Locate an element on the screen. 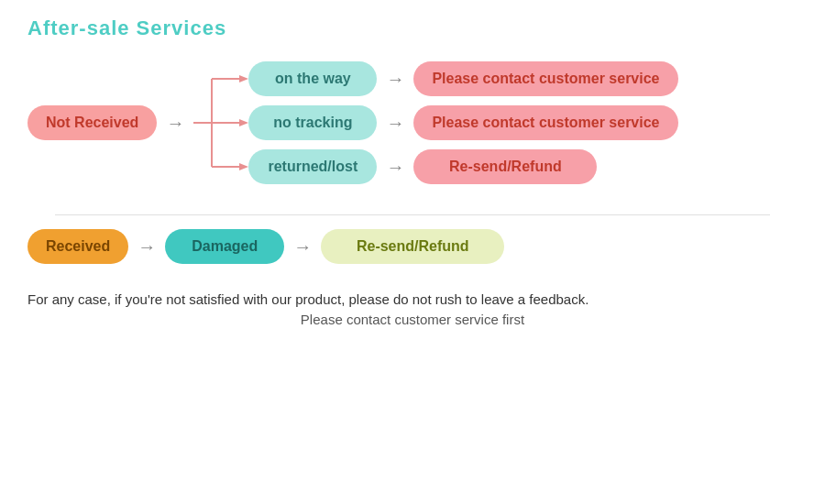 The height and width of the screenshot is (504, 825). section-divider is located at coordinates (412, 214).